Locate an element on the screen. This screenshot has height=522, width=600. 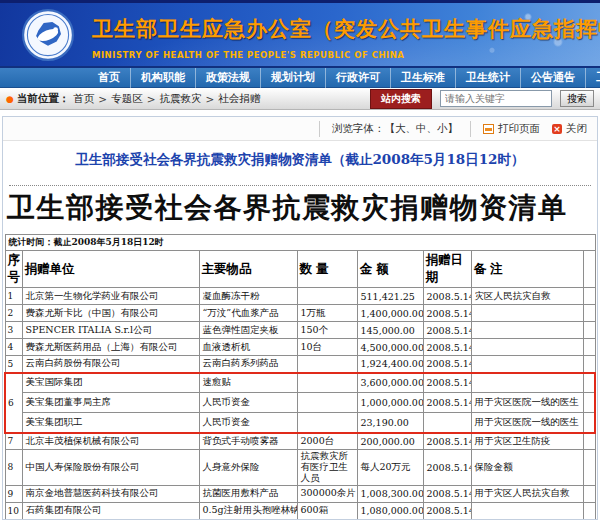
cell-qty: 10台 is located at coordinates (327, 348).